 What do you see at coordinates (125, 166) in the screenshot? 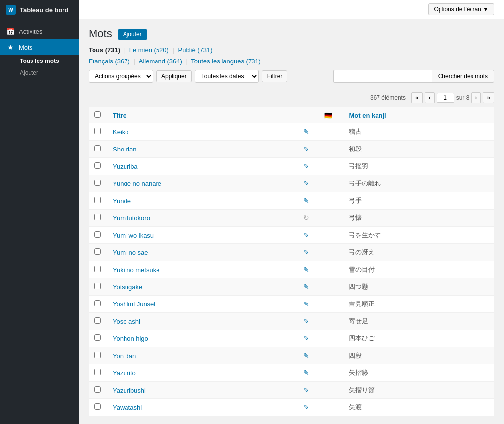
I see `word-title-link: Yuzuriba` at bounding box center [125, 166].